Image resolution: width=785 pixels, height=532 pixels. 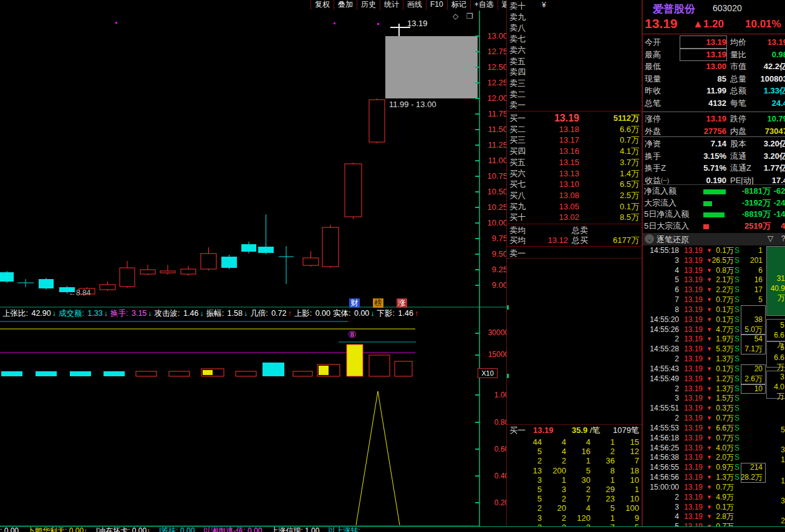 I want to click on menu-item-叠加: 叠加, so click(x=345, y=5).